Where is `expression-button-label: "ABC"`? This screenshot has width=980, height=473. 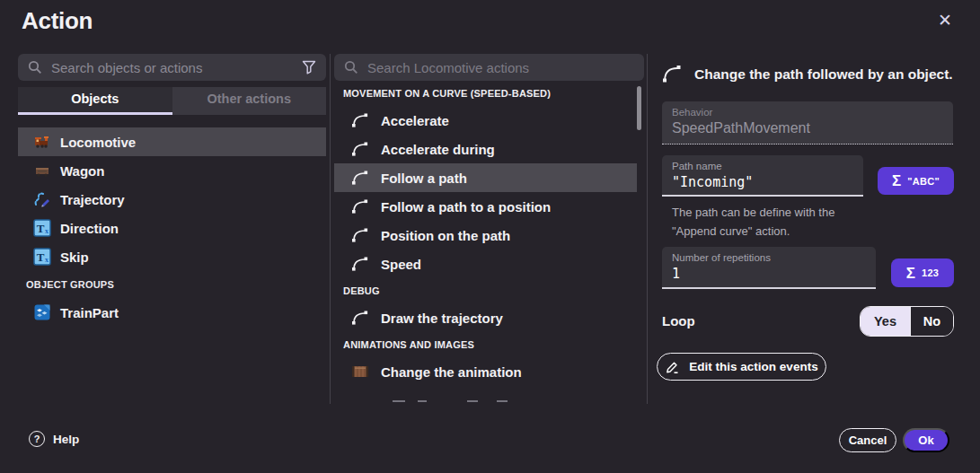
expression-button-label: "ABC" is located at coordinates (923, 181).